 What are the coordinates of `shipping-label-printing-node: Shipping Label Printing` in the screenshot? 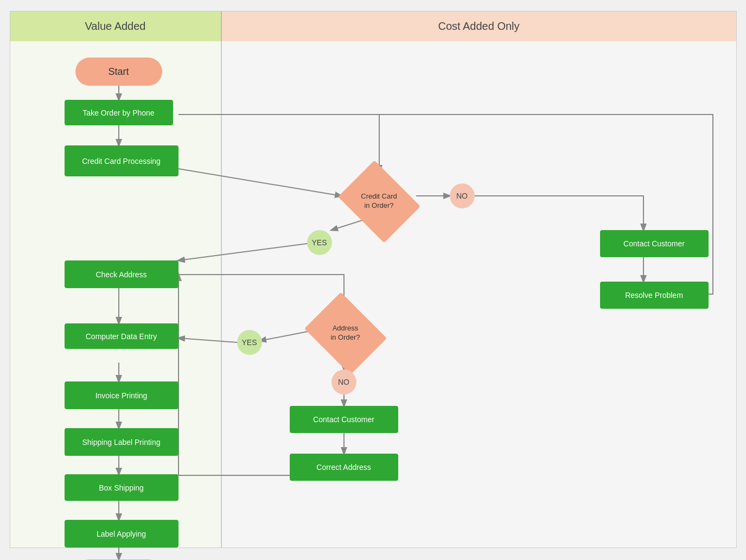 It's located at (122, 442).